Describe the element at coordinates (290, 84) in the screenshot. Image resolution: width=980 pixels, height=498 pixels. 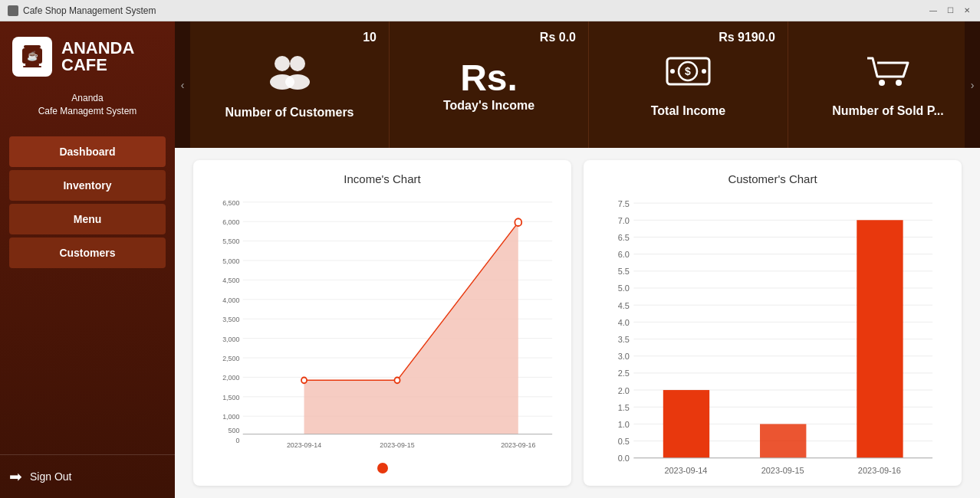
I see `stat-card-customers: 10 Number of Customers` at that location.